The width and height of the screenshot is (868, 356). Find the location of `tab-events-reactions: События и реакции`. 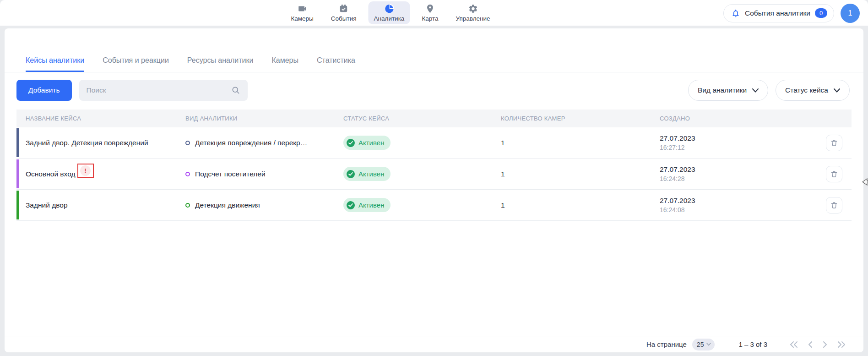

tab-events-reactions: События и реакции is located at coordinates (136, 64).